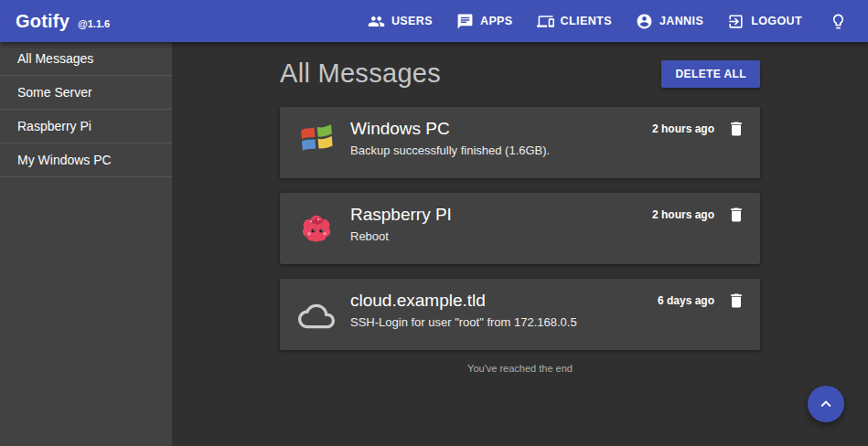 The image size is (868, 446). What do you see at coordinates (520, 314) in the screenshot?
I see `message-card: cloud.example.tld SSH-Login for user "ro…` at bounding box center [520, 314].